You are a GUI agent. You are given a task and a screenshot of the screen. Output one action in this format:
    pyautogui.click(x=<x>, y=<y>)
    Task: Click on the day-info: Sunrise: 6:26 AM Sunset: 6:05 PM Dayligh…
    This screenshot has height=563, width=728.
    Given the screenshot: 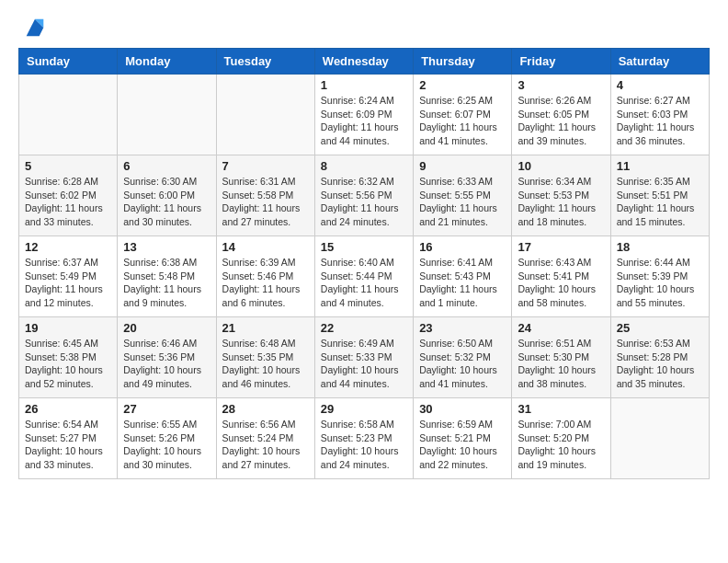 What is the action you would take?
    pyautogui.click(x=561, y=121)
    